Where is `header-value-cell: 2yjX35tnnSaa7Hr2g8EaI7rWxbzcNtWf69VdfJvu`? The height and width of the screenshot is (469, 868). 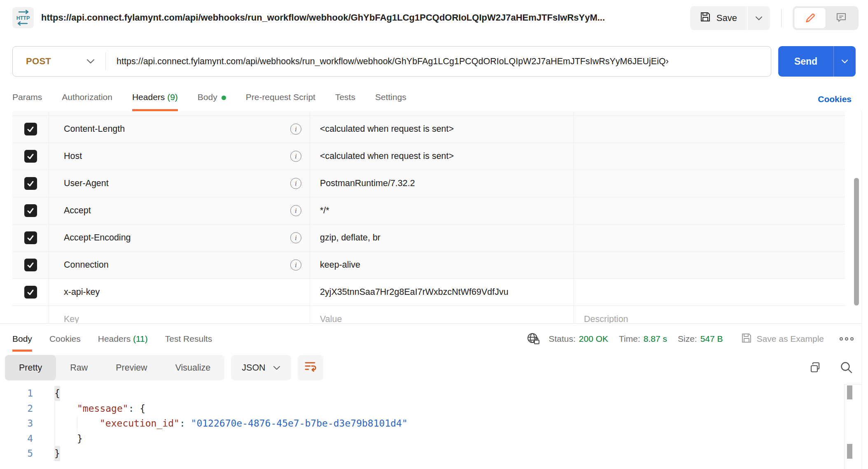
header-value-cell: 2yjX35tnnSaa7Hr2g8EaI7rWxbzcNtWf69VdfJvu is located at coordinates (442, 292).